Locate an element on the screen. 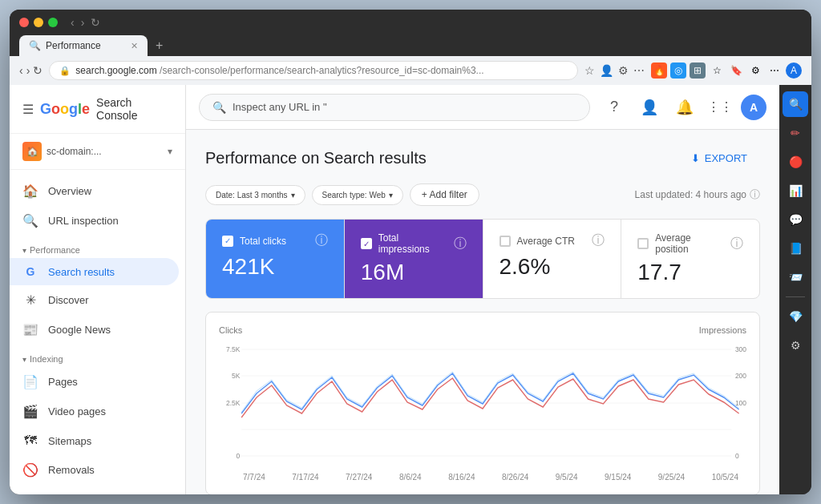  top-bar: 🔍 Inspect any URL in " ? 👤 🔔 ⋮⋮ is located at coordinates (483, 107).